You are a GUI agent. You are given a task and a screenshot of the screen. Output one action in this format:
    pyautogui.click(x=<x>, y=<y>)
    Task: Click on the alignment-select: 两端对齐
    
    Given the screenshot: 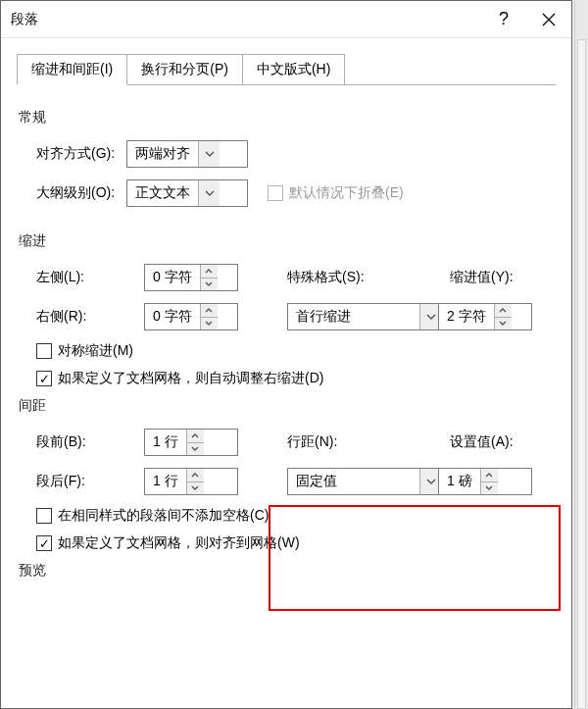 What is the action you would take?
    pyautogui.click(x=187, y=154)
    